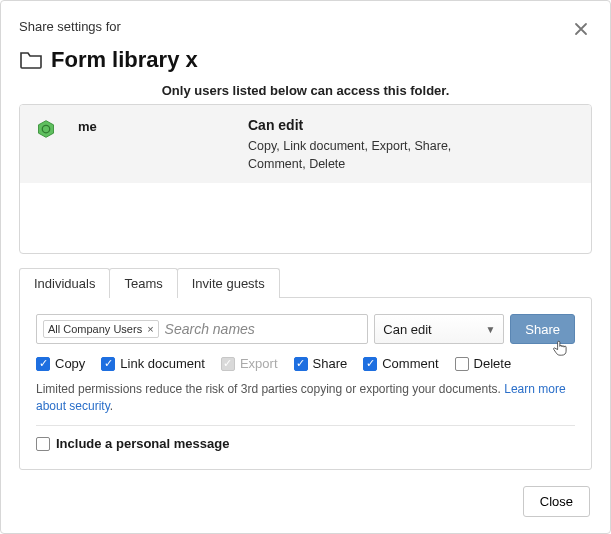 Image resolution: width=611 pixels, height=534 pixels. Describe the element at coordinates (484, 364) in the screenshot. I see `checkbox-delete: Delete` at that location.